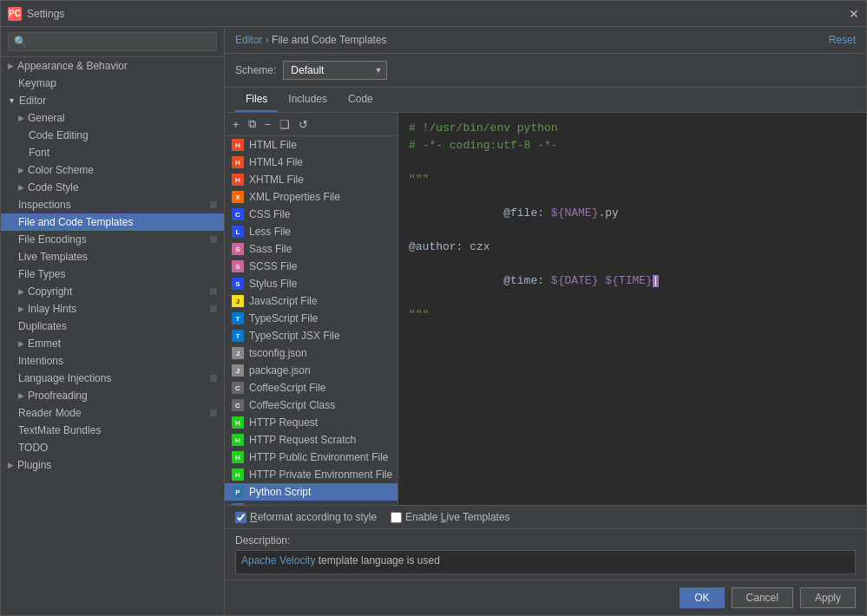 Image resolution: width=867 pixels, height=616 pixels. Describe the element at coordinates (113, 292) in the screenshot. I see `sidebar-item-copyright: ▶ Copyright` at that location.